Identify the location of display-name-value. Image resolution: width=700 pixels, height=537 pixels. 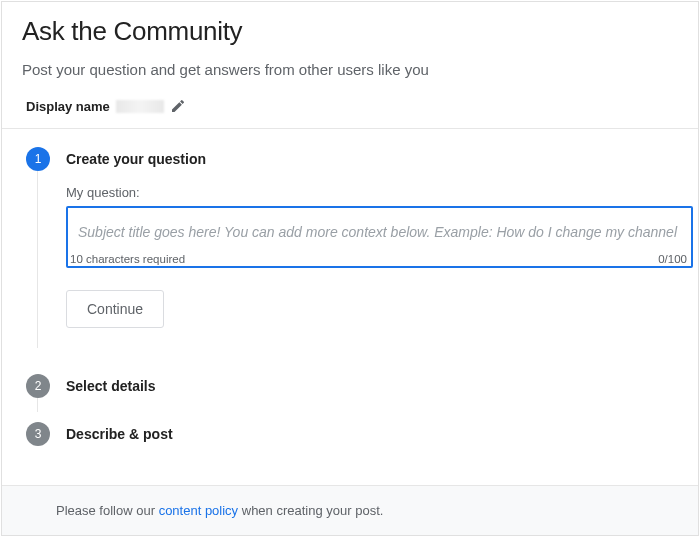
(140, 106).